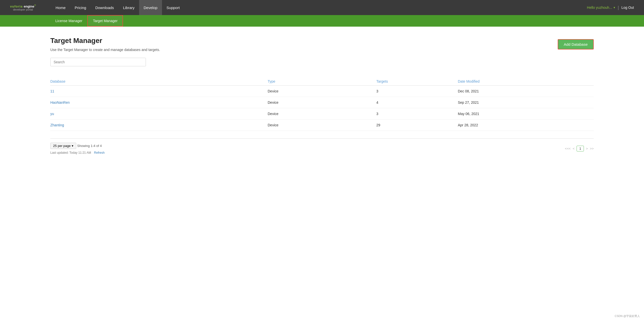  Describe the element at coordinates (526, 125) in the screenshot. I see `cell-date-3: Apr 28, 2022` at that location.